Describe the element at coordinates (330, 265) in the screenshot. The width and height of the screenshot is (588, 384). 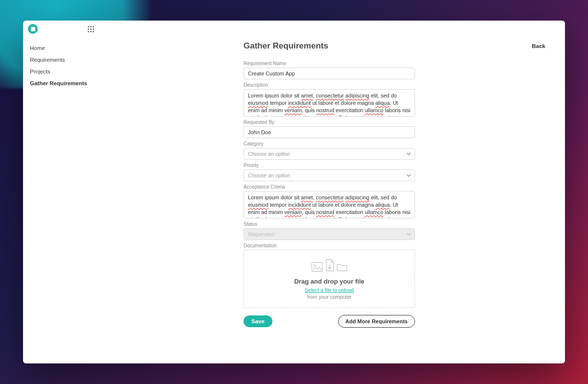
I see `file-download-icon` at that location.